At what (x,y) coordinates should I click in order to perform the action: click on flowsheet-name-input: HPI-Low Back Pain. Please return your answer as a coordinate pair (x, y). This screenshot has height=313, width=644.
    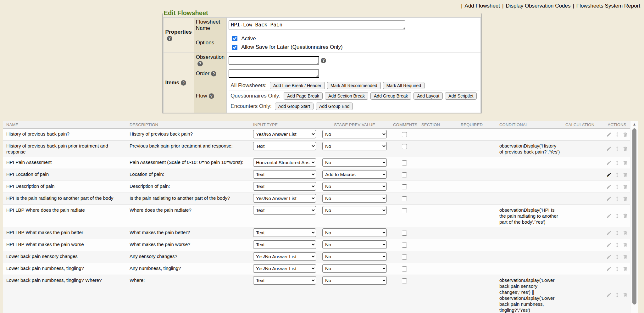
    Looking at the image, I should click on (317, 25).